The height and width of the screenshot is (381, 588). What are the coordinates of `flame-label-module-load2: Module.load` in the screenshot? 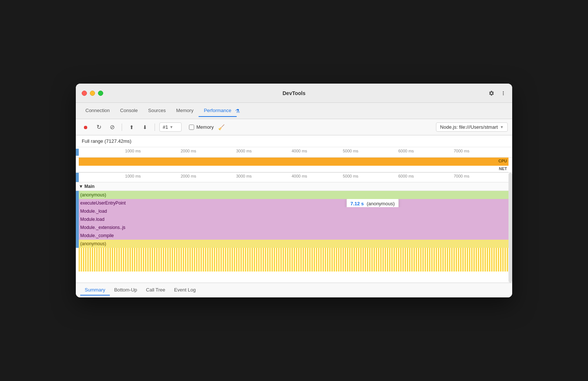 It's located at (92, 219).